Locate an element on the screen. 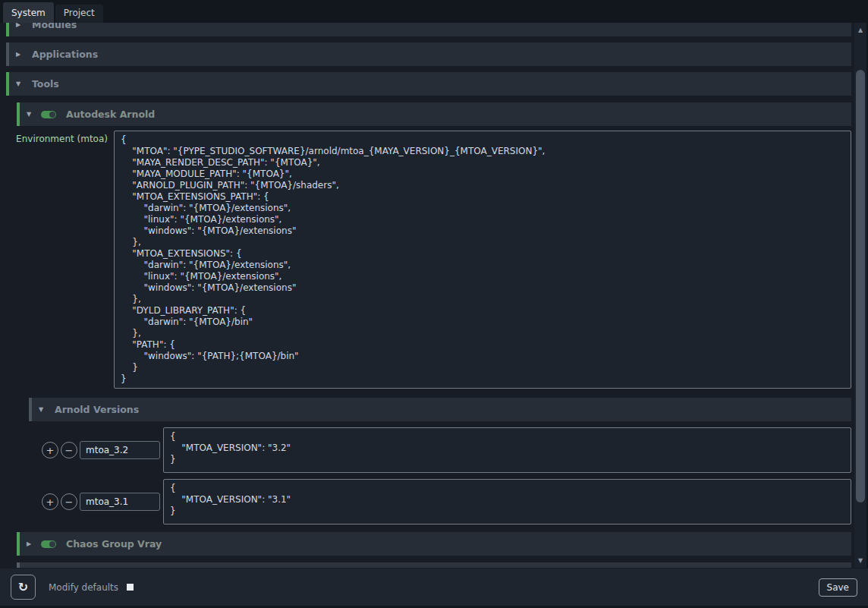  section-title: Autodesk Arnold is located at coordinates (111, 114).